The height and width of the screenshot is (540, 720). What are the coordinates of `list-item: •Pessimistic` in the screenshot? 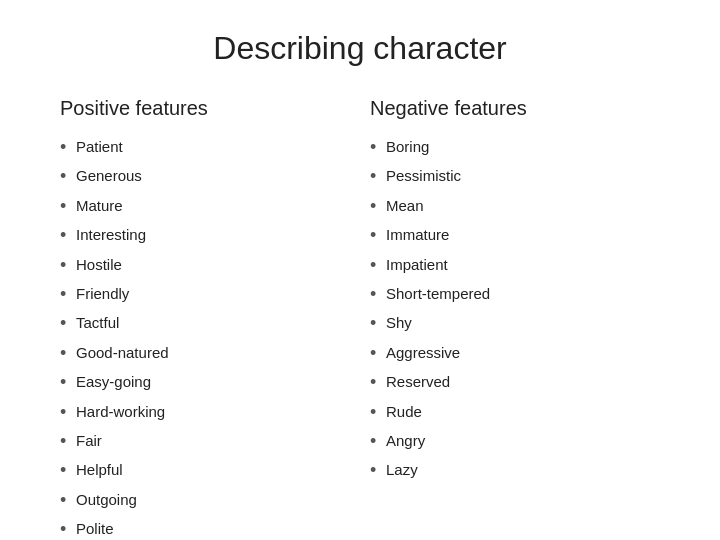 It's located at (515, 176).